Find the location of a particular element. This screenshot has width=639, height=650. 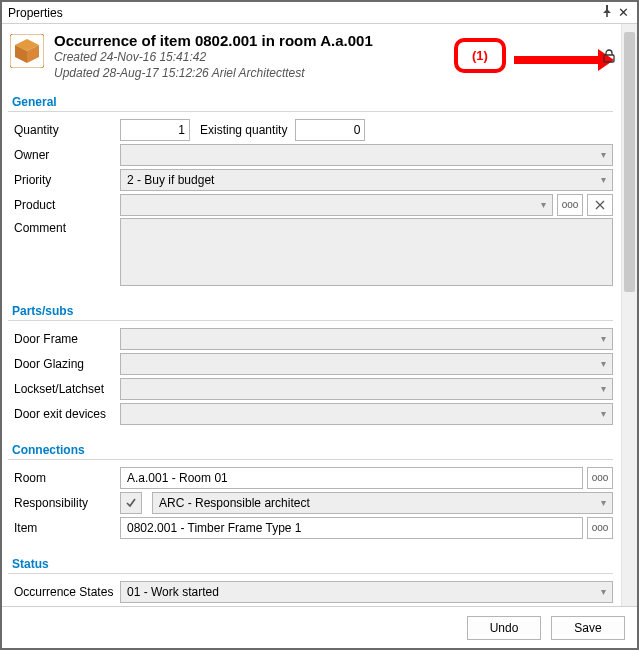

lockset-combo: ▾ is located at coordinates (366, 389).